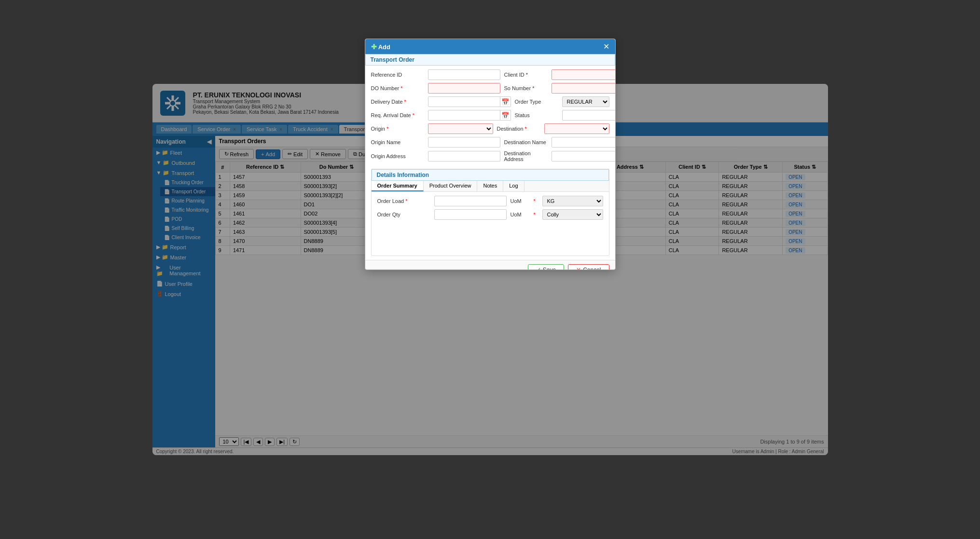 Image resolution: width=980 pixels, height=539 pixels. I want to click on order-qty-uom-required: *, so click(536, 215).